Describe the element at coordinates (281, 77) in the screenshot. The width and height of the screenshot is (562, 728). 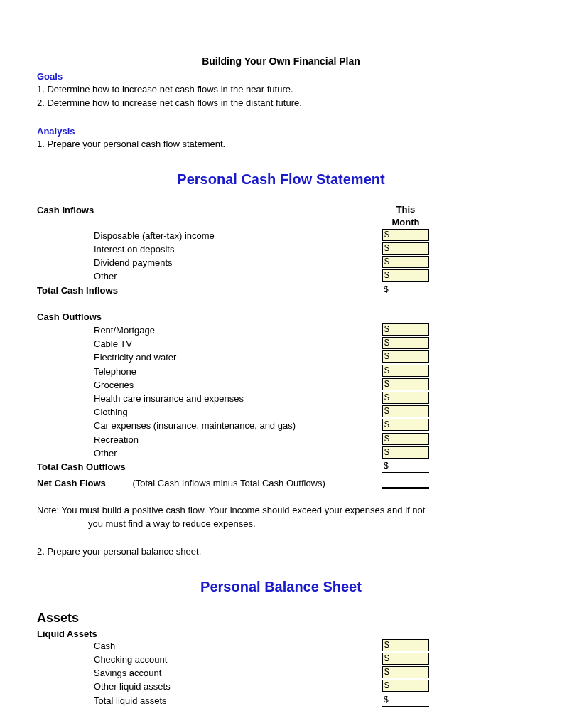
I see `goals-heading: Goals` at that location.